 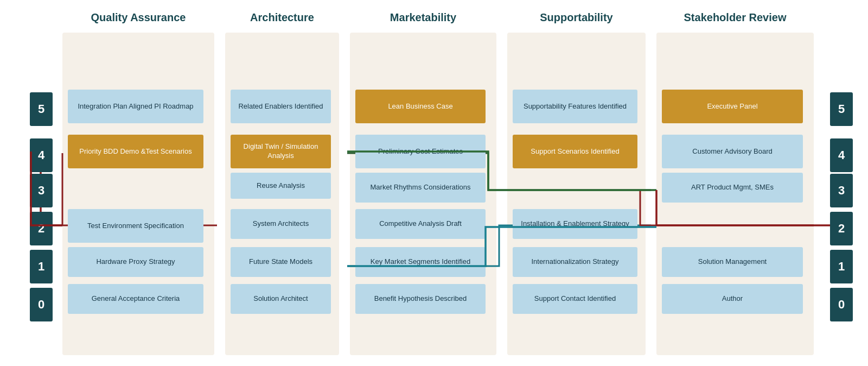 I want to click on badge-left-0: 0, so click(x=41, y=305).